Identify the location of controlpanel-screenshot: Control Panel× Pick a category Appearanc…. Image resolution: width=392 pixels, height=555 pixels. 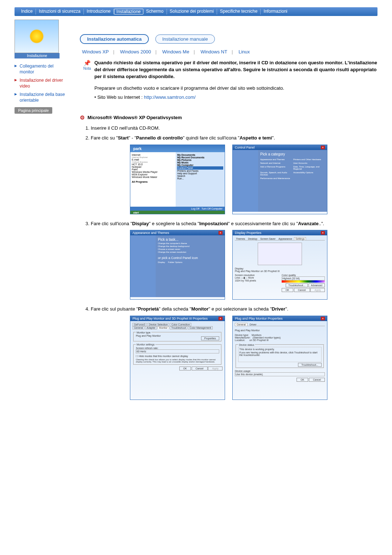
(280, 179).